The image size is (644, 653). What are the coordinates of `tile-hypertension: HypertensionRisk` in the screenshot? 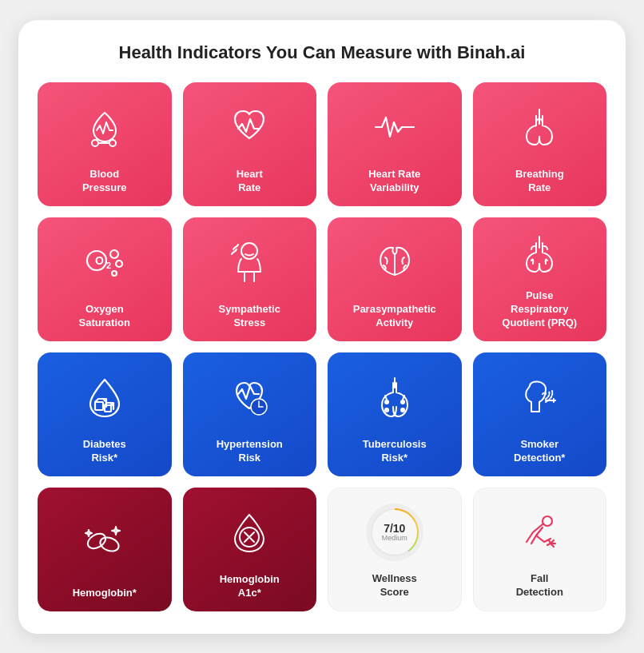 It's located at (250, 414).